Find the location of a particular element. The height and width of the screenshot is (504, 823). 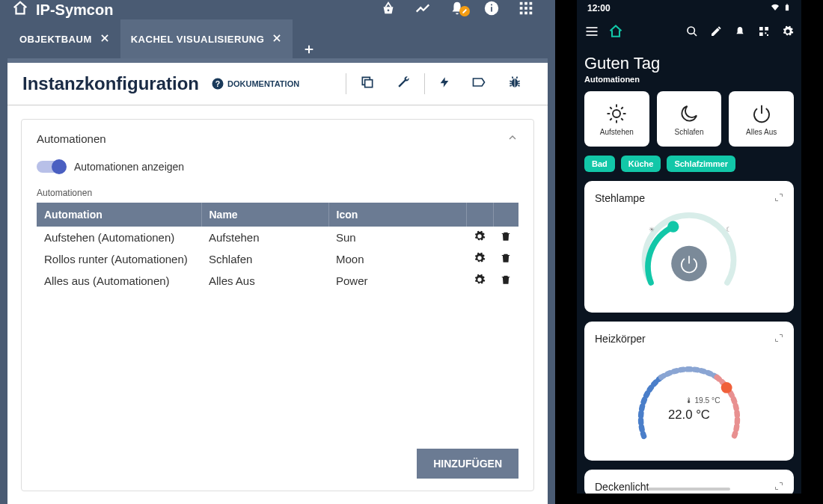

toggle-label: Automationen anzeigen is located at coordinates (129, 167).